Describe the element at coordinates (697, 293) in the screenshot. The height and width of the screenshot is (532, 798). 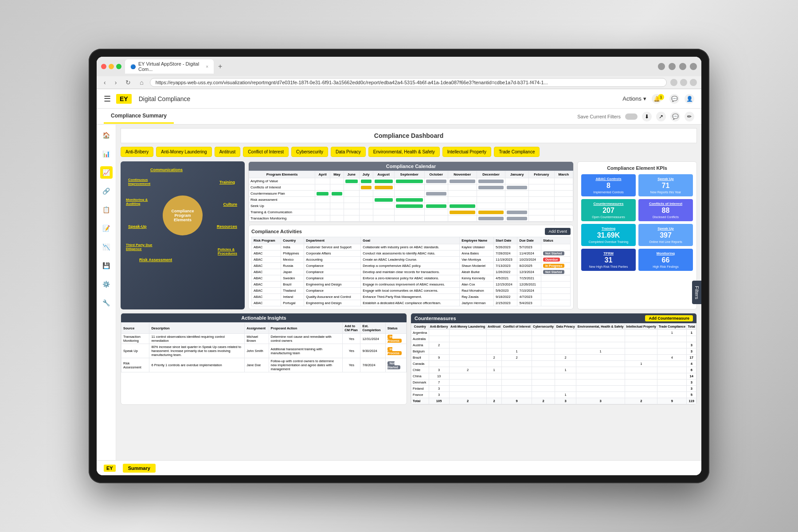
I see `filters-tab: Filters` at that location.